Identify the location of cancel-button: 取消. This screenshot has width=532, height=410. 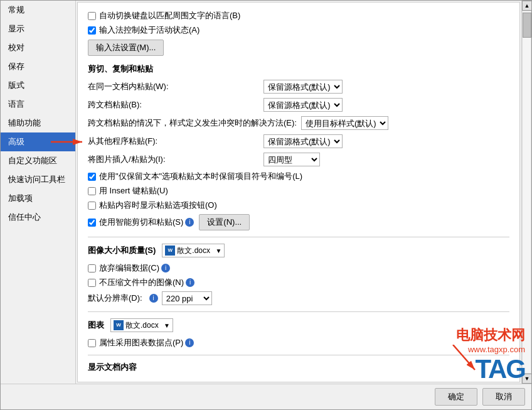
(504, 397).